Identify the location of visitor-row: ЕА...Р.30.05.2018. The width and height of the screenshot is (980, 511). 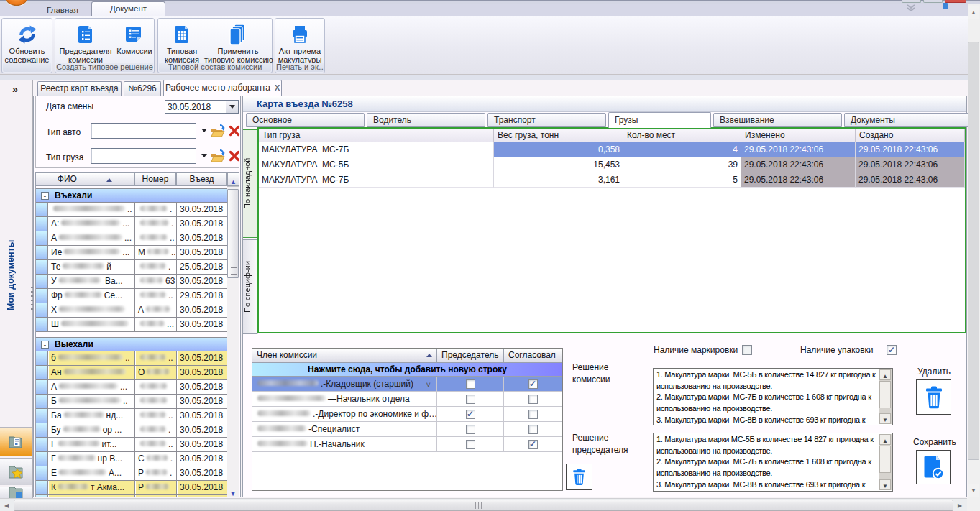
(132, 474).